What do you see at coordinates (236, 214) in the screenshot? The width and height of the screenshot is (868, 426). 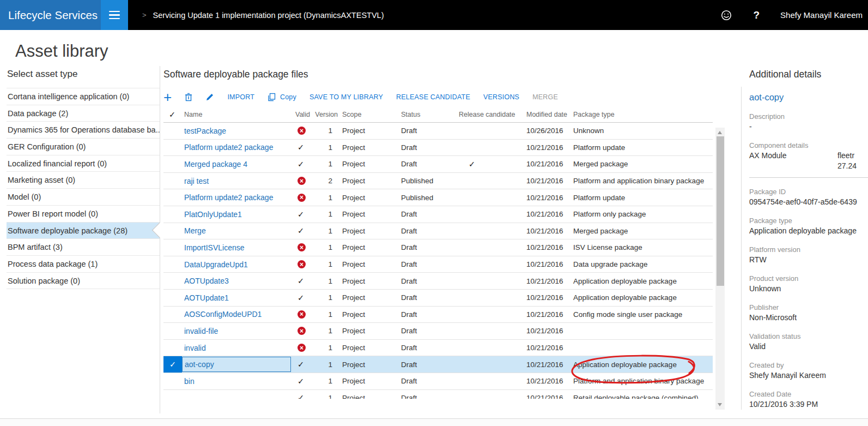 I see `package-name-cell: PlatOnlyUpdate1` at bounding box center [236, 214].